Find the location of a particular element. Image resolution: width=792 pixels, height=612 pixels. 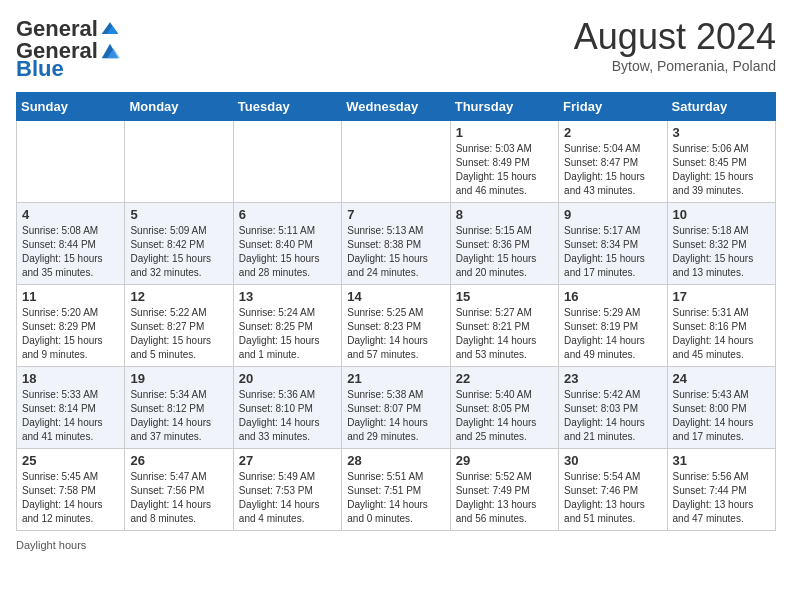

day-info: Sunrise: 5:36 AMSunset: 8:10 PMDaylight:… is located at coordinates (288, 416).